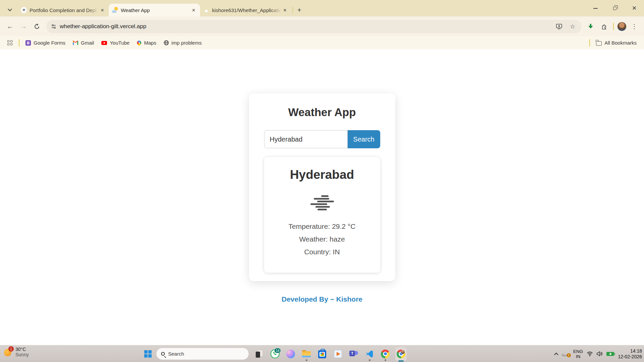 The image size is (644, 362). What do you see at coordinates (322, 354) in the screenshot?
I see `microsoft-store-button` at bounding box center [322, 354].